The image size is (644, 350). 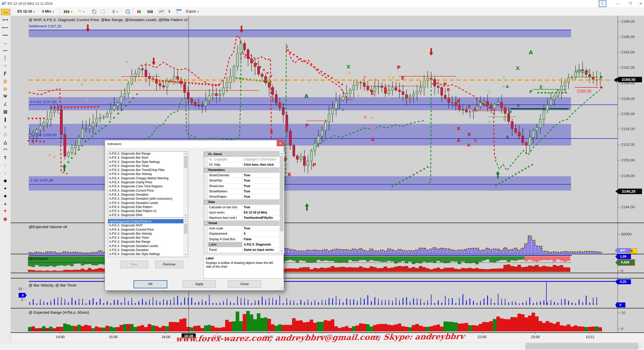 What do you see at coordinates (148, 182) in the screenshot?
I see `available-indicator-item: A.P.E.X. Diagnostic Clarity Price` at bounding box center [148, 182].